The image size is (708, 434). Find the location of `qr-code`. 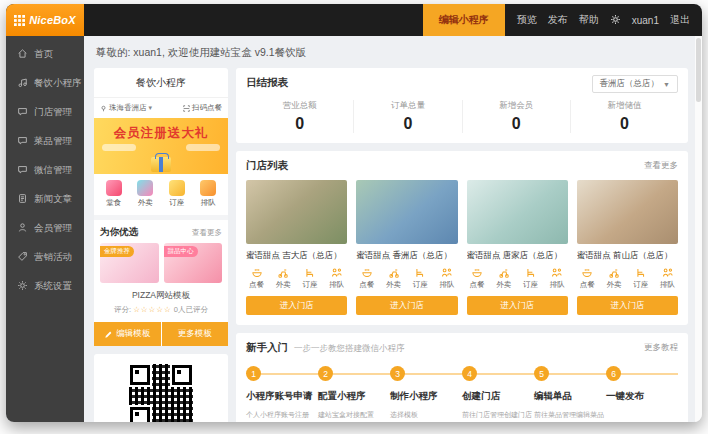

qr-code is located at coordinates (161, 393).